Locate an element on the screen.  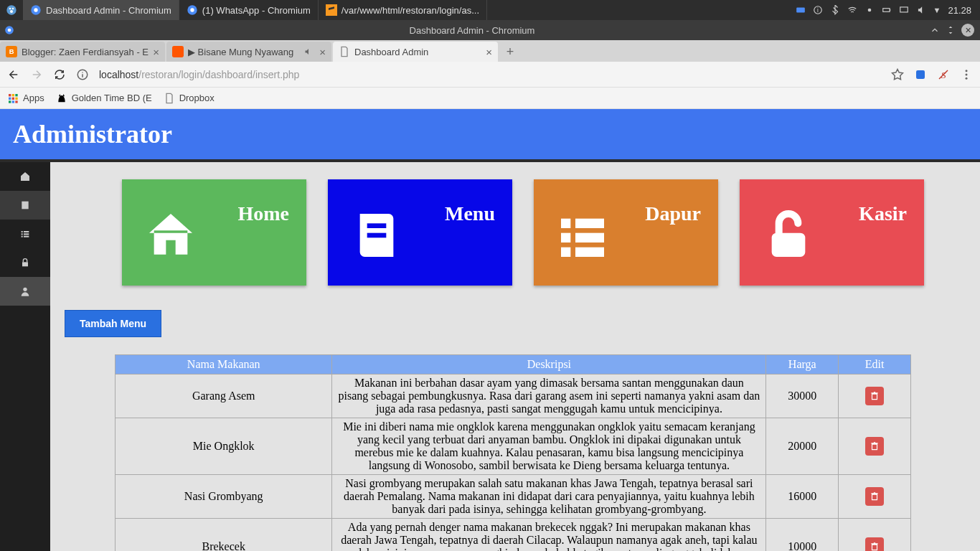
sidebar-user is located at coordinates (25, 291).